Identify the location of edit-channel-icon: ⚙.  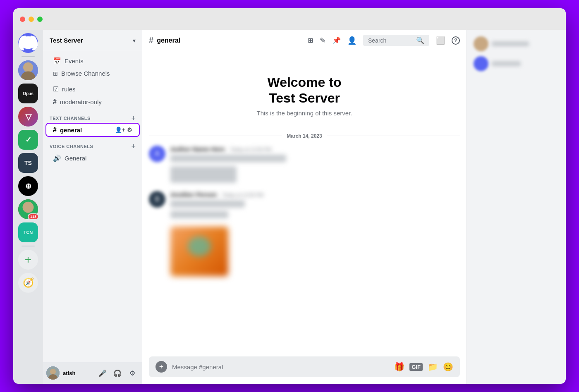
(130, 130).